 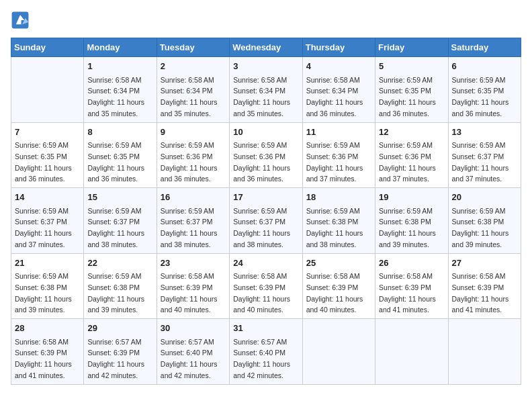 I want to click on weekday-header-row: SundayMondayTuesdayWednesdayThursdayFrid…, so click(x=266, y=48).